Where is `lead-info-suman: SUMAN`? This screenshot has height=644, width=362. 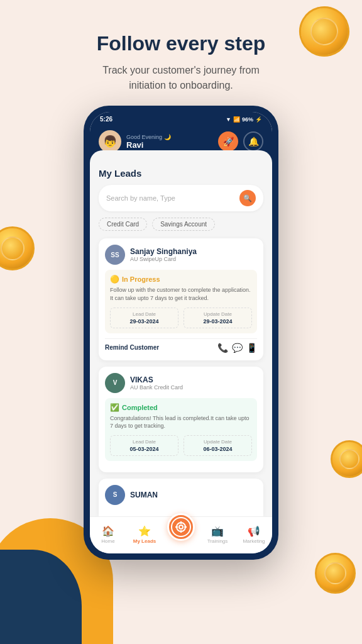 lead-info-suman: SUMAN is located at coordinates (144, 495).